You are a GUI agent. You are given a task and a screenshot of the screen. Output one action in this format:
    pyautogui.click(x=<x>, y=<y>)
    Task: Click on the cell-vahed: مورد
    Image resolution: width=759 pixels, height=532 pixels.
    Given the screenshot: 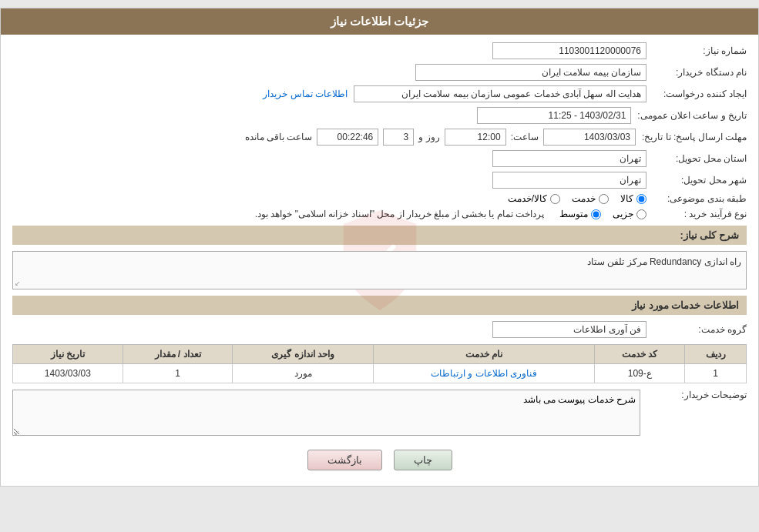 What is the action you would take?
    pyautogui.click(x=304, y=374)
    